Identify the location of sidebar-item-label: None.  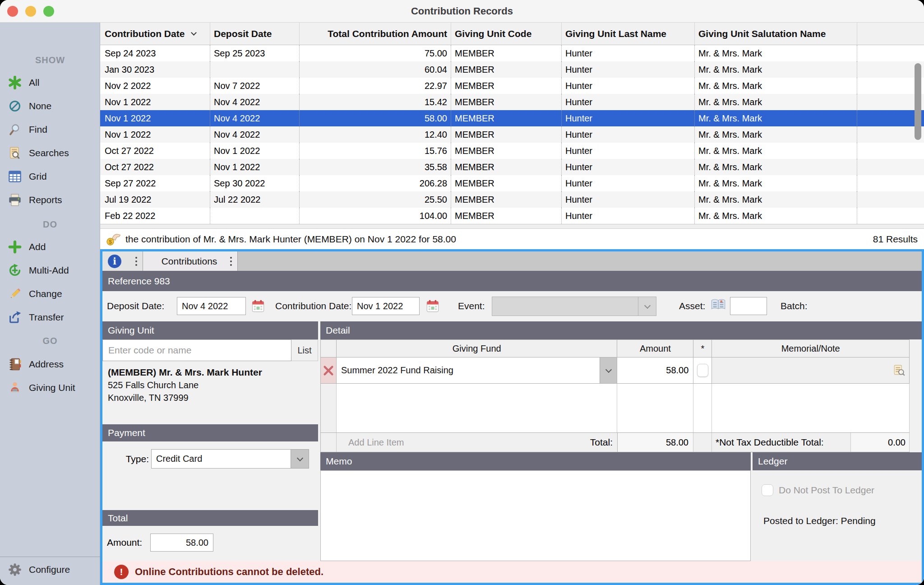
(40, 106).